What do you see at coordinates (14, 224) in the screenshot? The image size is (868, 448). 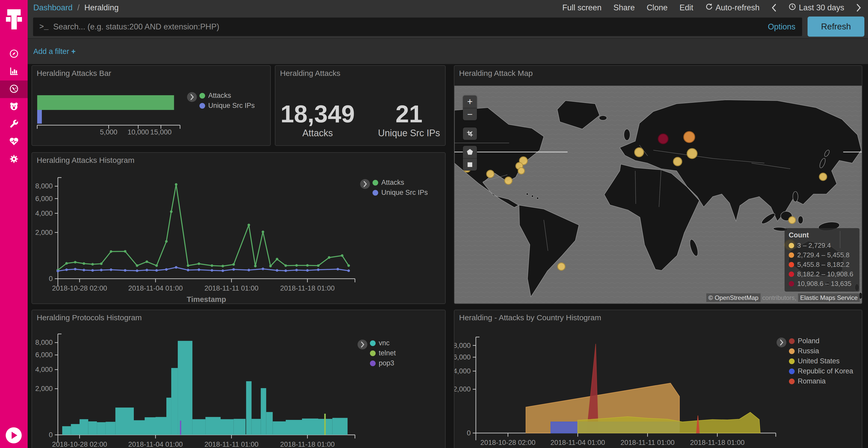 I see `sidebar` at bounding box center [14, 224].